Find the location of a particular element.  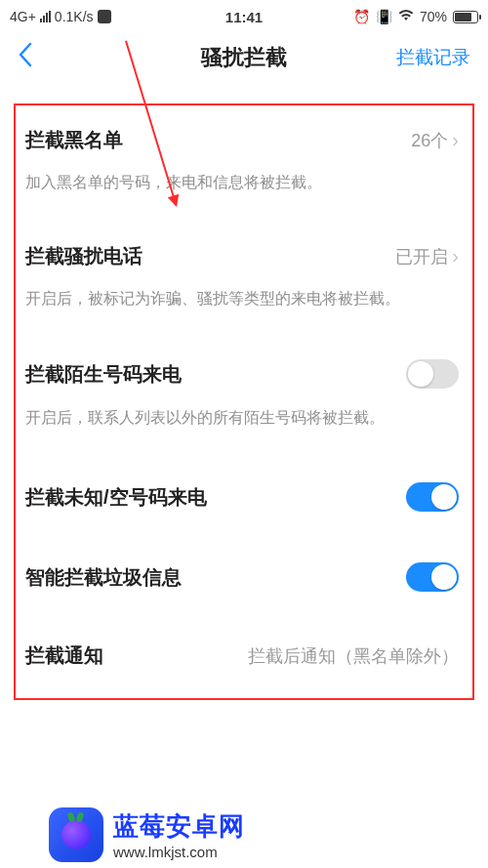

block-log-link: 拦截记录 is located at coordinates (433, 58).